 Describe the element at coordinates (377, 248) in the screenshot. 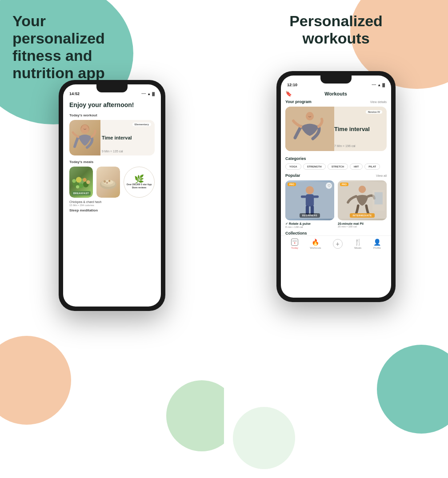

I see `nav-profile-label: Profile` at that location.